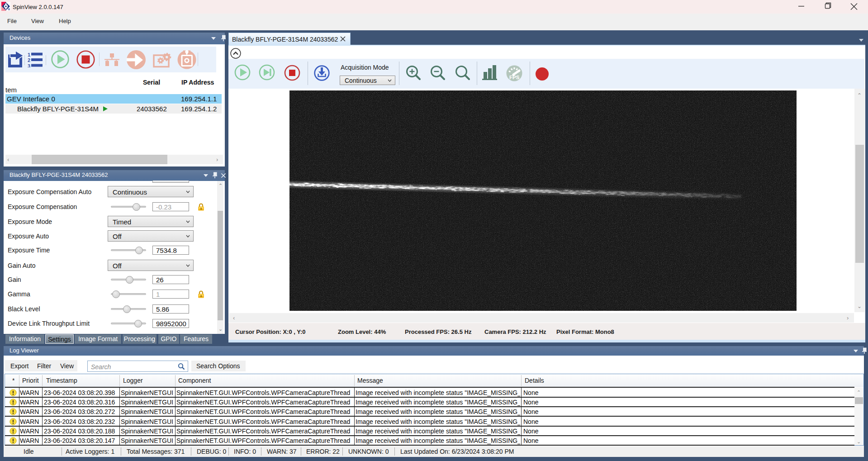  I want to click on svg-text: 1, so click(29, 55).